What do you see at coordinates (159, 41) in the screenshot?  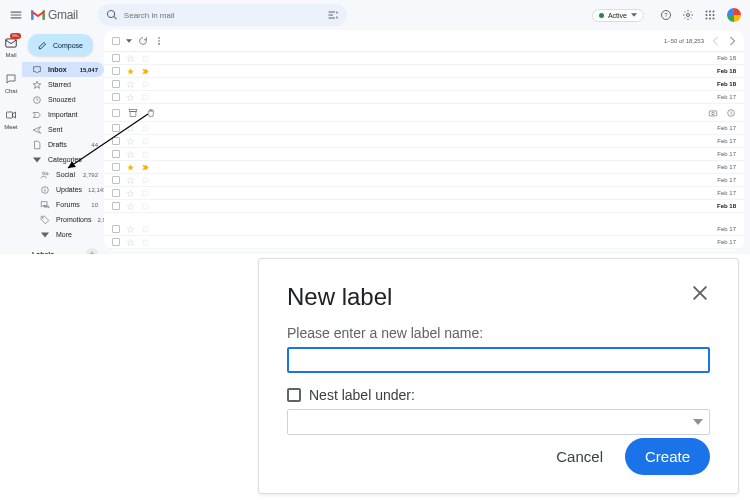 I see `more-vert-icon` at bounding box center [159, 41].